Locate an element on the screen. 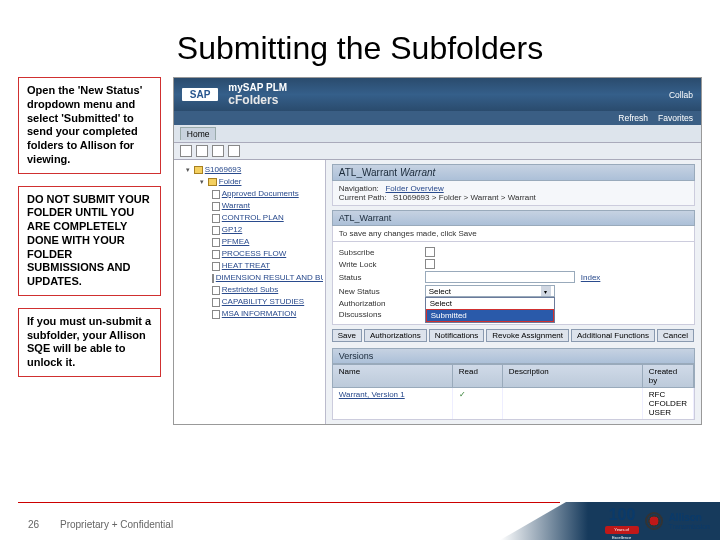 Image resolution: width=720 pixels, height=540 pixels. sap-header: SAP mySAP PLM cFolders Collab is located at coordinates (438, 94).